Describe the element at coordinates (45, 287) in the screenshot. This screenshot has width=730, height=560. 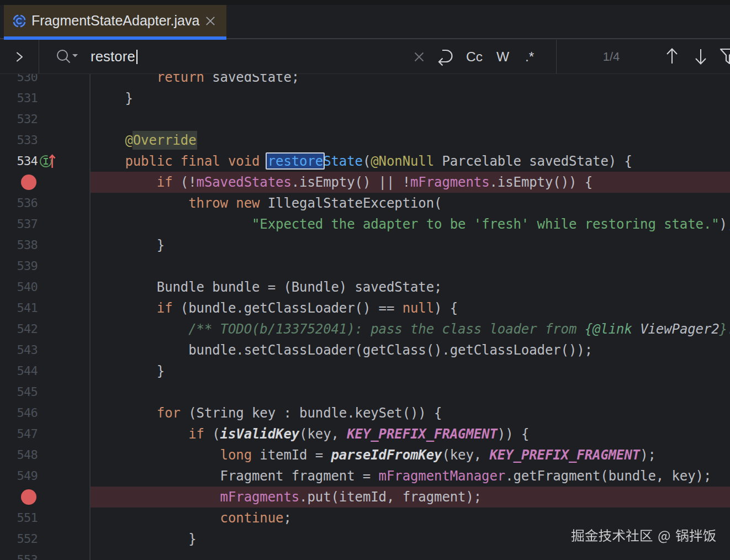
I see `line-gutter: 540` at that location.